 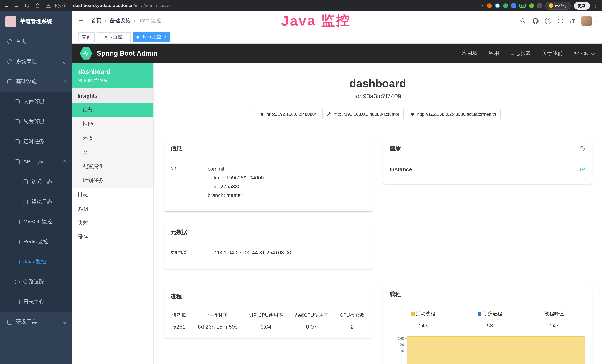 I want to click on sba-item-performance: 性能, so click(x=113, y=124).